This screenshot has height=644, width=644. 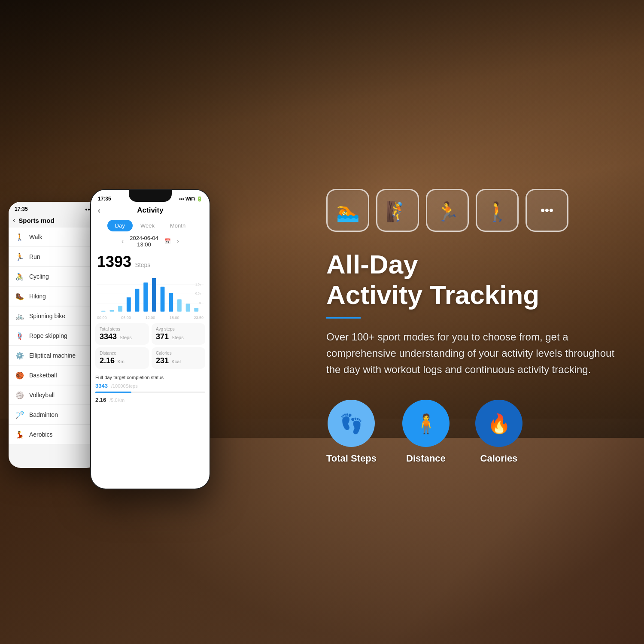 What do you see at coordinates (20, 415) in the screenshot?
I see `sport-item-icon: 🏸` at bounding box center [20, 415].